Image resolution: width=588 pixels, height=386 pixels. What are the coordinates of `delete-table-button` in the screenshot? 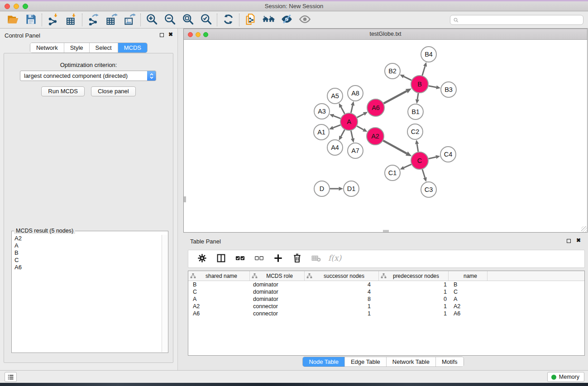 It's located at (316, 259).